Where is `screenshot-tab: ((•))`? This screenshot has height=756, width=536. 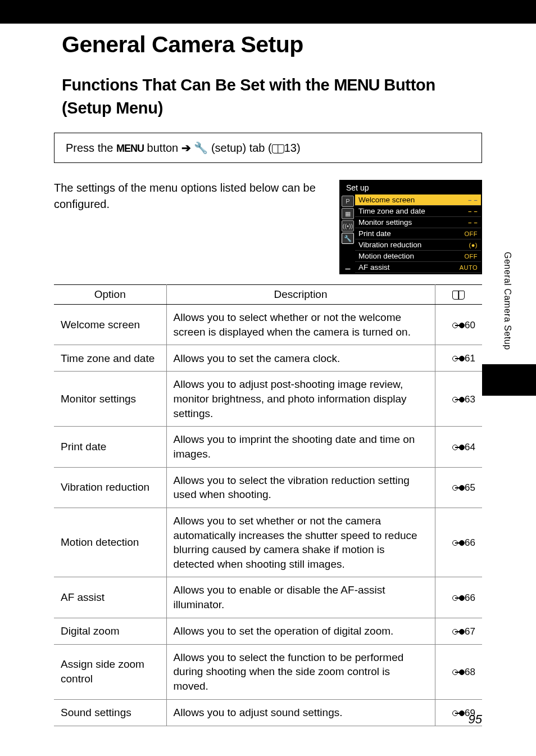
screenshot-tab: ((•)) is located at coordinates (348, 226).